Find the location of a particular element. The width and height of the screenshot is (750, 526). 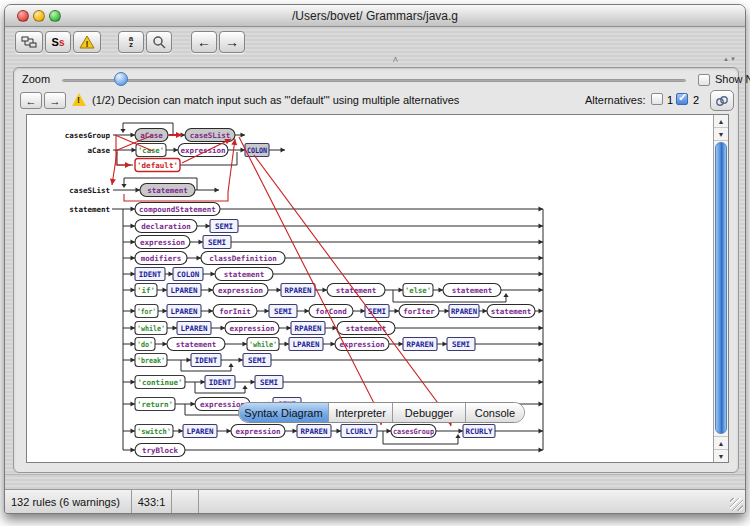

sort-az-button: az is located at coordinates (131, 42).